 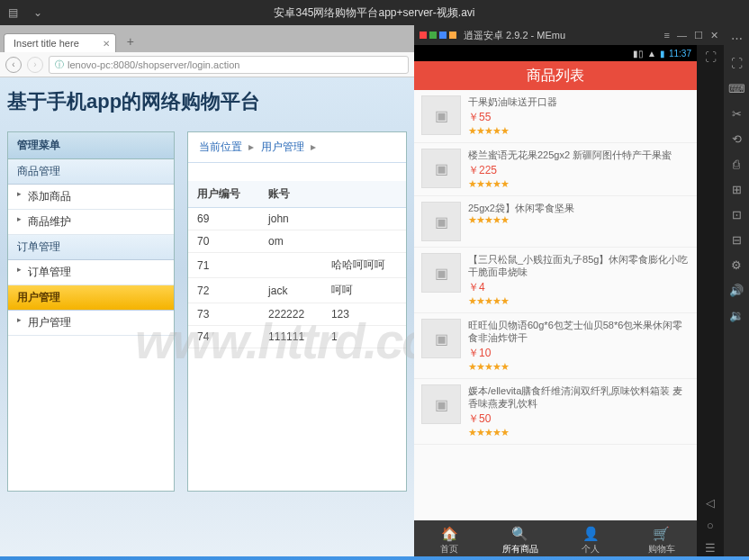 I want to click on product-name: 25gx2袋】休闲零食坚果, so click(x=579, y=208).